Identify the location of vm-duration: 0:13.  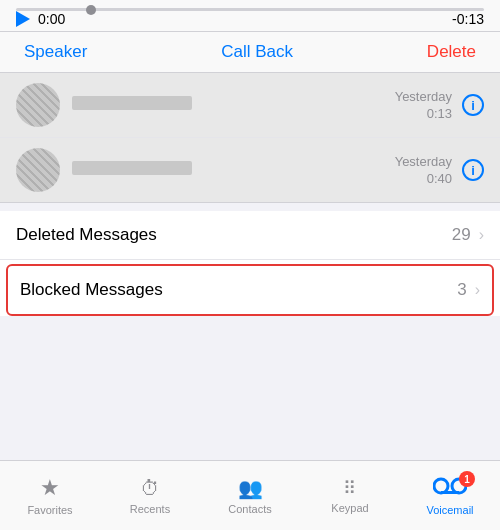
(440, 114).